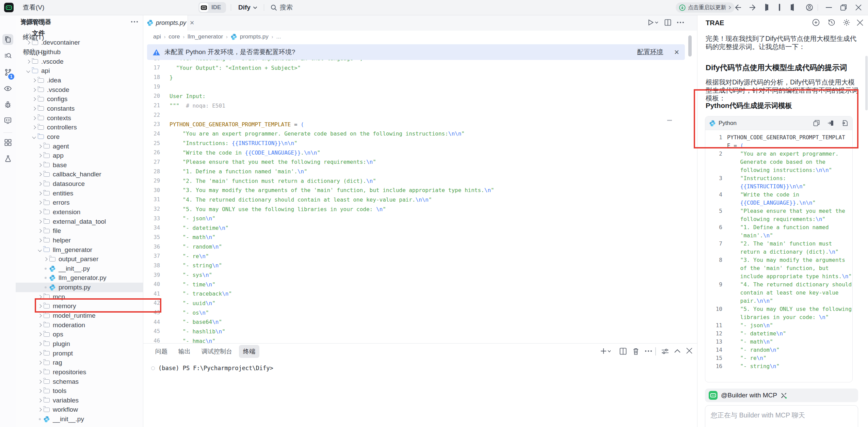  Describe the element at coordinates (79, 156) in the screenshot. I see `tree-item-app: app` at that location.